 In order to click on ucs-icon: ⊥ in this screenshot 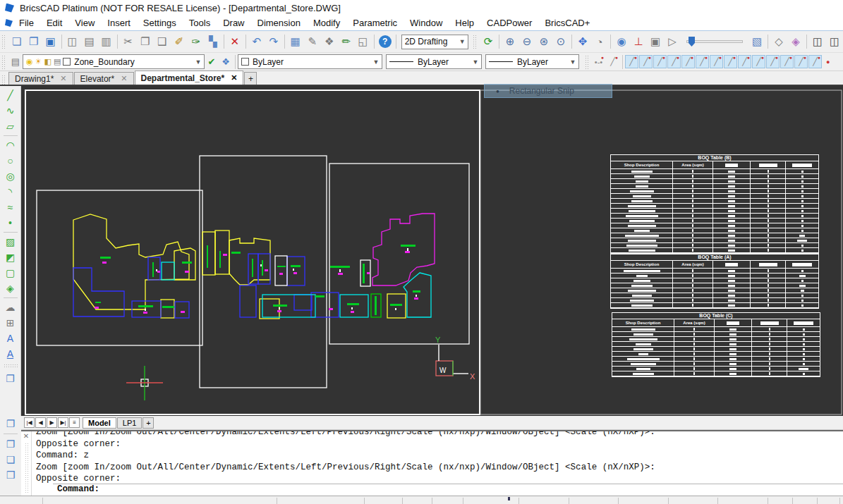, I will do `click(638, 42)`.